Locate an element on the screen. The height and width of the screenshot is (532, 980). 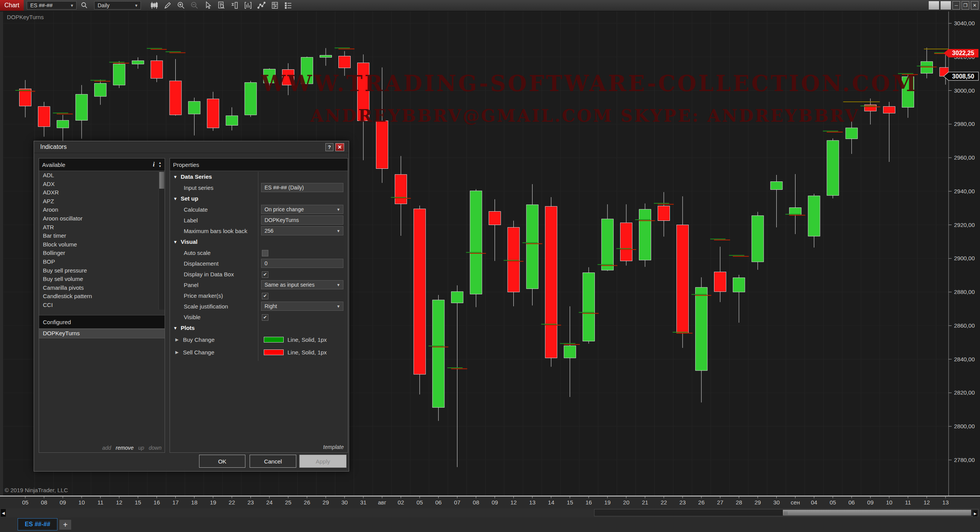
chevron-down-icon: ▼ is located at coordinates (136, 5).